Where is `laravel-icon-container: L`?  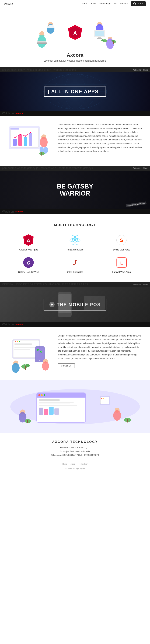 laravel-icon-container: L is located at coordinates (122, 262).